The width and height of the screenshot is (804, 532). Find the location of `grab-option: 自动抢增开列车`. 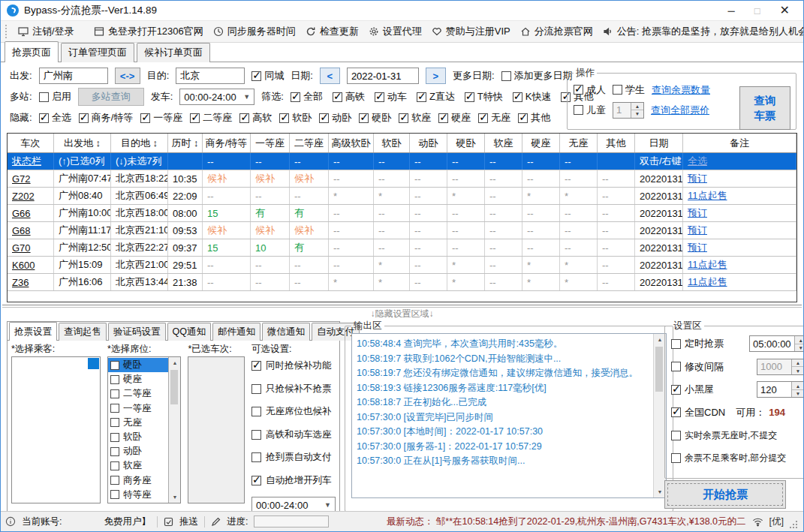

grab-option: 自动抢增开列车 is located at coordinates (294, 480).